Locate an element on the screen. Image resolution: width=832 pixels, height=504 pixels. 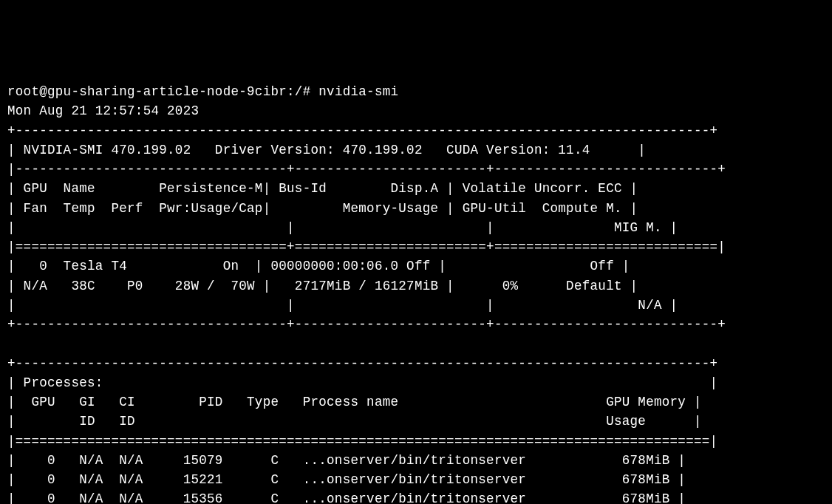
shell-command: nvidia-smi is located at coordinates (358, 92).